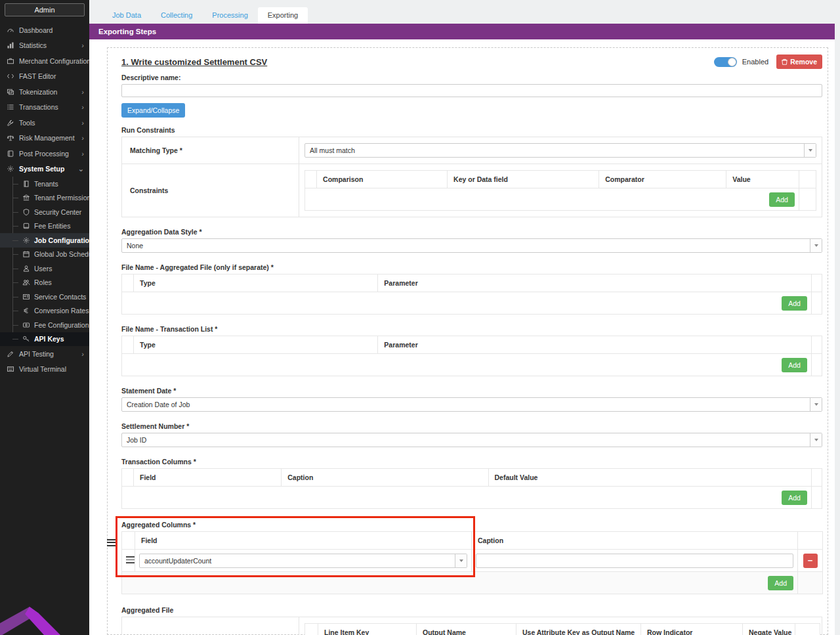 This screenshot has height=635, width=840. What do you see at coordinates (58, 212) in the screenshot?
I see `sidebar-item-label: Security Center` at bounding box center [58, 212].